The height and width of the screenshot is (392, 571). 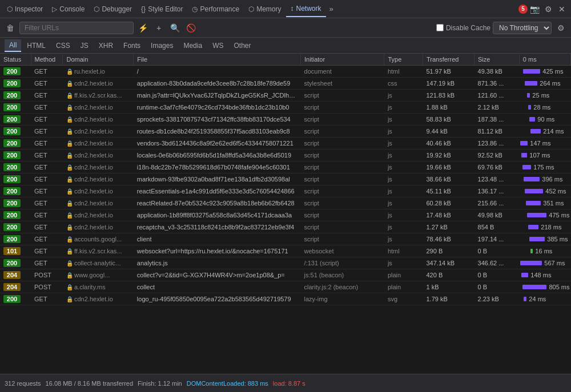 What do you see at coordinates (497, 240) in the screenshot?
I see `cell-size: 197.14 ...` at bounding box center [497, 240].